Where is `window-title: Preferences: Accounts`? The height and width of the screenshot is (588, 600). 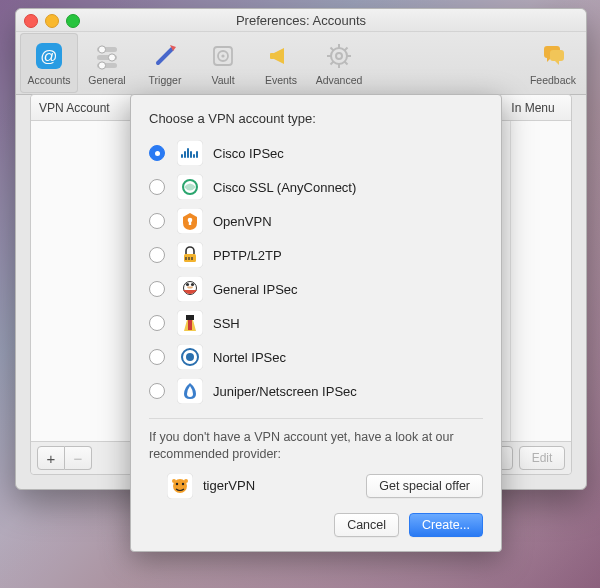
window-title: Preferences: Accounts is located at coordinates (301, 20).